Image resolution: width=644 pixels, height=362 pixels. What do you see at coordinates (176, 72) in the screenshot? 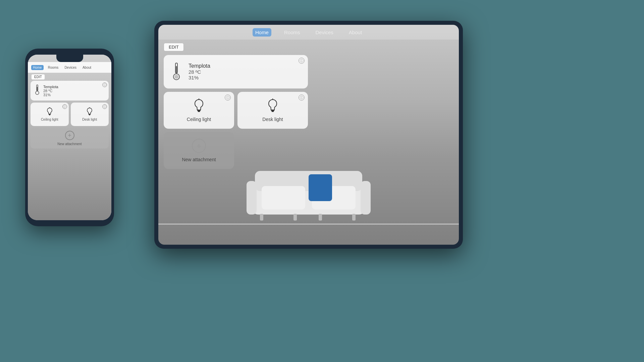
I see `tablet-thermometer-icon` at bounding box center [176, 72].